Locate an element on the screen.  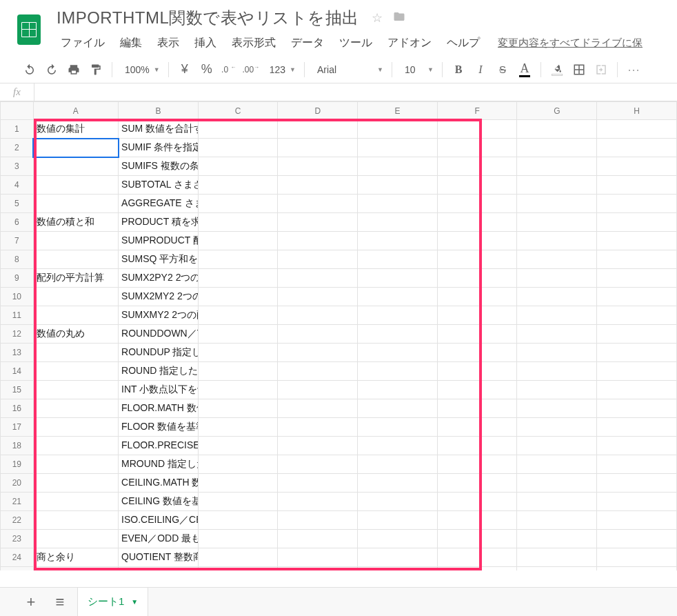
cell: 数値の集計 is located at coordinates (76, 130).